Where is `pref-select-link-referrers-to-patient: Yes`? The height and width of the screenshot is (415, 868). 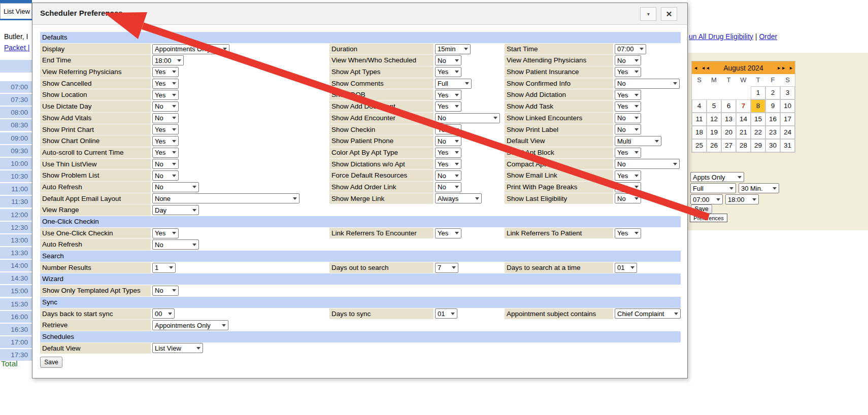 pref-select-link-referrers-to-patient: Yes is located at coordinates (628, 233).